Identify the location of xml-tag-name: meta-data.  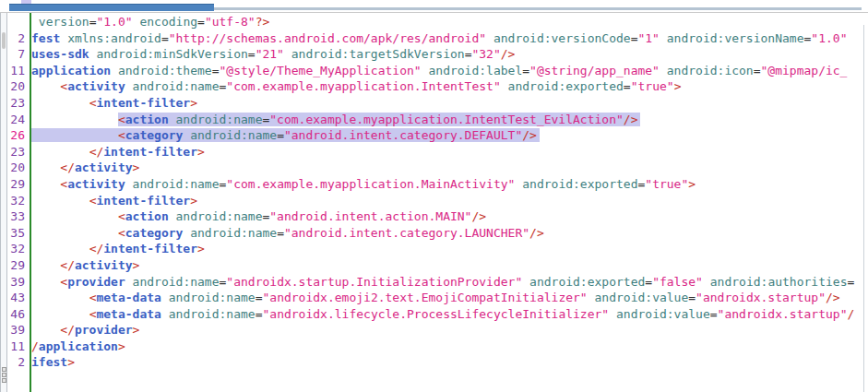
(128, 297).